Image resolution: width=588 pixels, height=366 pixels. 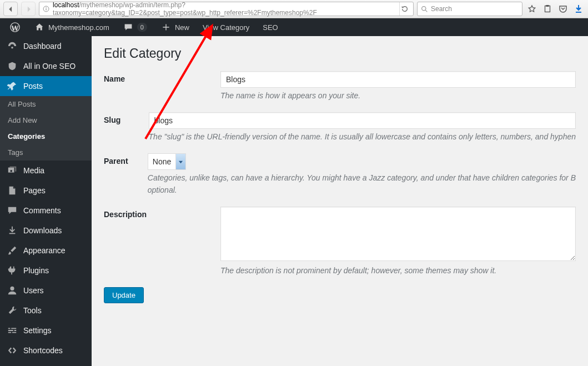 I want to click on slug-input, so click(x=362, y=121).